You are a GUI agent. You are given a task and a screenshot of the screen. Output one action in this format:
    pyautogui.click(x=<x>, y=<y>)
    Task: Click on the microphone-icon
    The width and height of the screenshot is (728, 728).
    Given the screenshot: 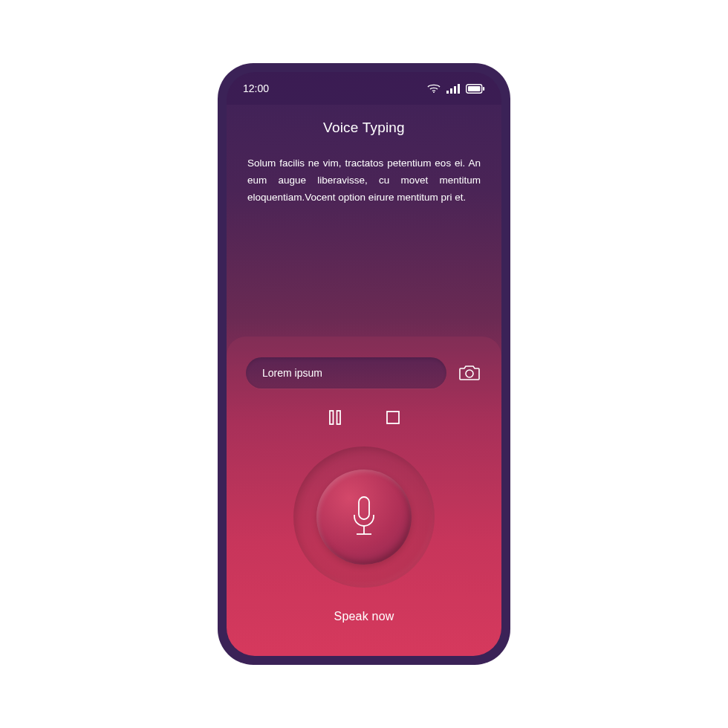 What is the action you would take?
    pyautogui.click(x=364, y=517)
    